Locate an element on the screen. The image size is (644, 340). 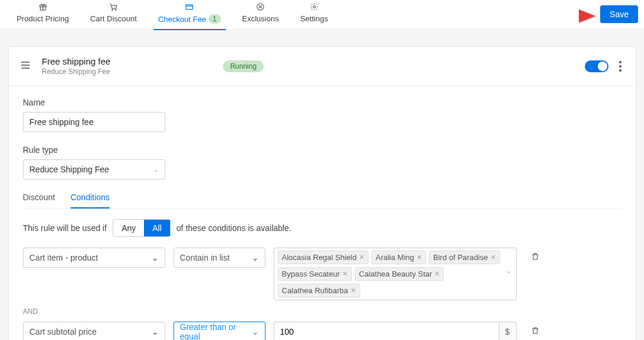
annotation-arrow is located at coordinates (570, 17).